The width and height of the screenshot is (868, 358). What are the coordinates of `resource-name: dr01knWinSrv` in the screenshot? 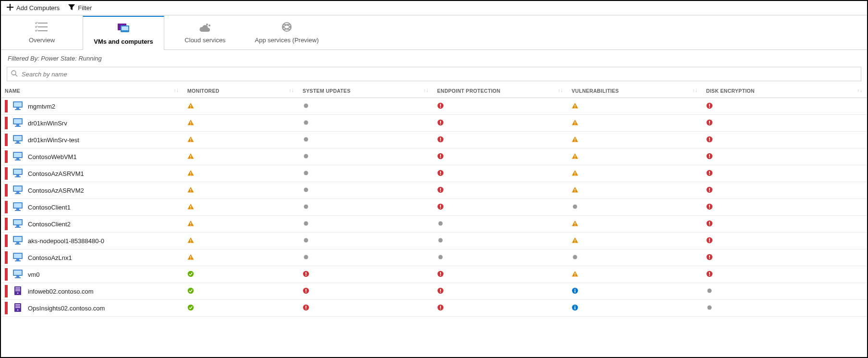 It's located at (48, 123).